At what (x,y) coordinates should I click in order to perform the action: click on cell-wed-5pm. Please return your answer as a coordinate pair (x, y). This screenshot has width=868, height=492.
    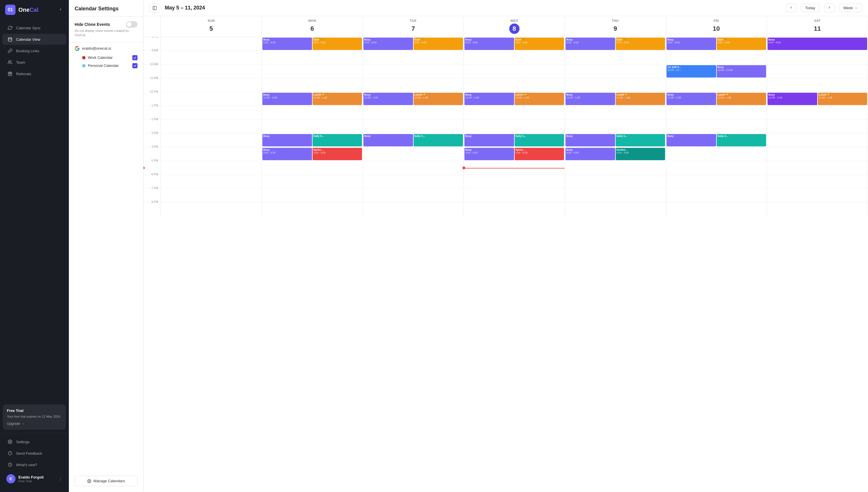
    Looking at the image, I should click on (514, 168).